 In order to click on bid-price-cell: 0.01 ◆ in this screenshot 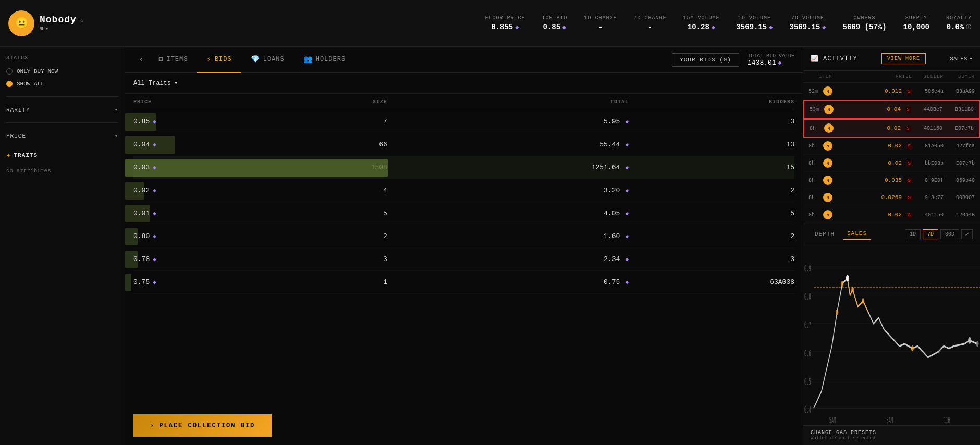, I will do `click(207, 214)`.